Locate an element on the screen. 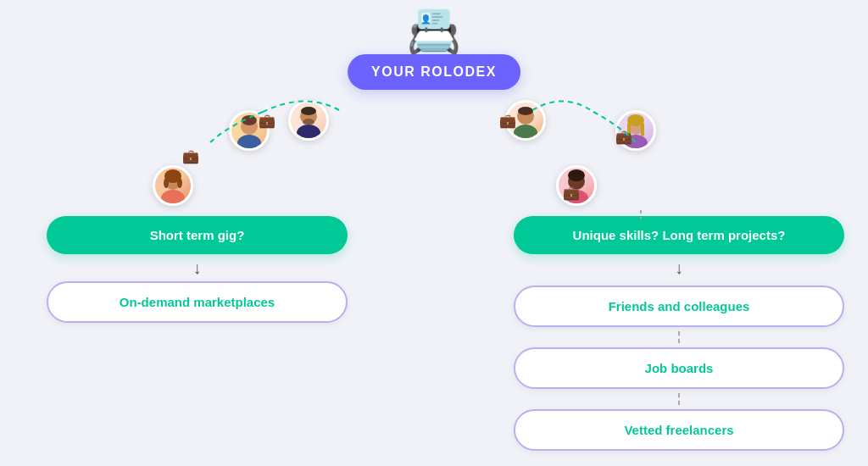  briefcase-icon-4: 💼 is located at coordinates (624, 137).